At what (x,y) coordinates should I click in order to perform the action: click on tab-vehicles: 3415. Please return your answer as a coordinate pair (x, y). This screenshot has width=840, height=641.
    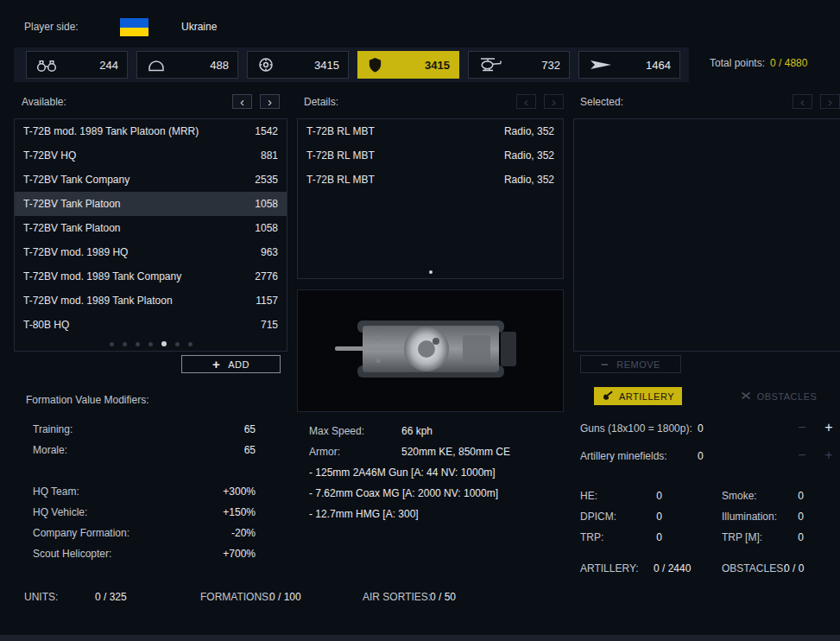
    Looking at the image, I should click on (298, 65).